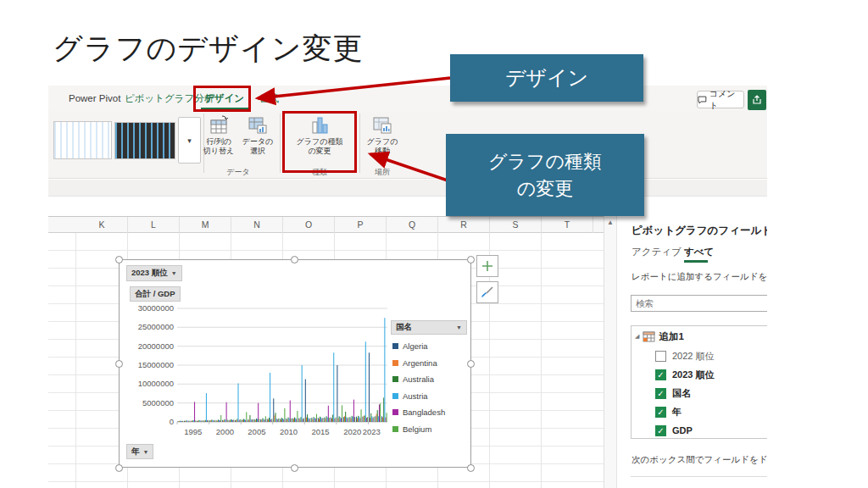 Image resolution: width=868 pixels, height=488 pixels. What do you see at coordinates (420, 363) in the screenshot?
I see `legend-label: Argentina` at bounding box center [420, 363].